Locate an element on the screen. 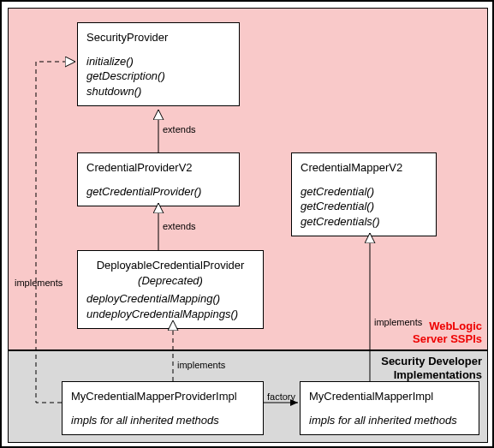 This screenshot has height=448, width=494. method: getDescription() is located at coordinates (158, 76).